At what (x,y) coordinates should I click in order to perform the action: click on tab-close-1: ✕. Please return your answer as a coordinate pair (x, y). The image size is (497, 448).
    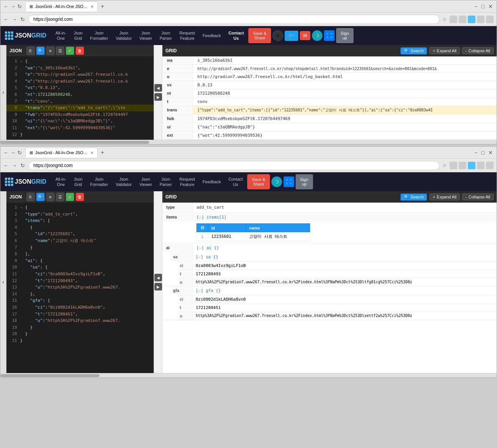
    Looking at the image, I should click on (92, 7).